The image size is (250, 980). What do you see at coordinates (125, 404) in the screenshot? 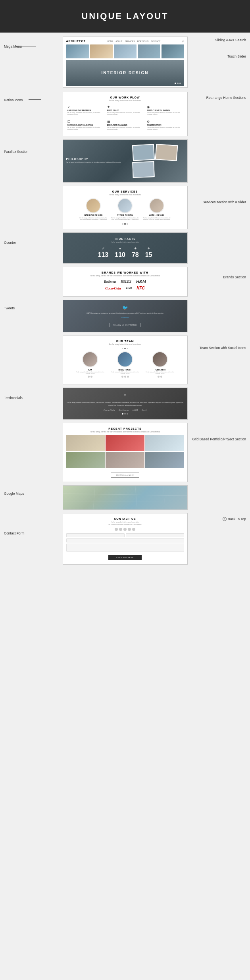
I see `testimonial-text: Far far away, behind the word mountains,…` at bounding box center [125, 404].